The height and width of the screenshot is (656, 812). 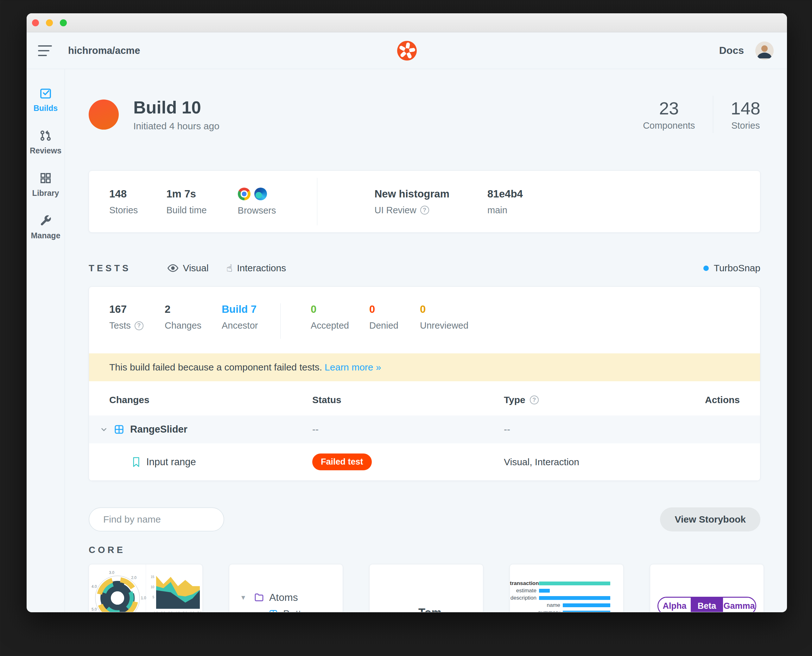 What do you see at coordinates (732, 51) in the screenshot?
I see `docs-link: Docs` at bounding box center [732, 51].